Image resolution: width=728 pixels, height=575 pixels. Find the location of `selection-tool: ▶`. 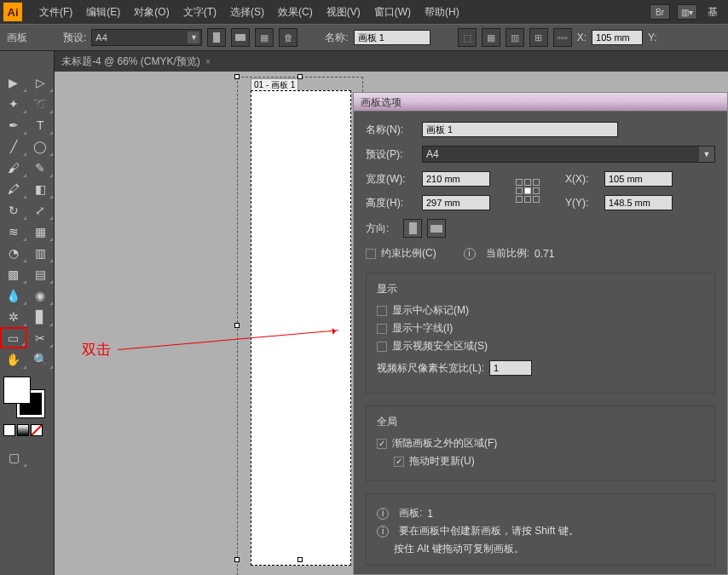

selection-tool: ▶ is located at coordinates (14, 82).